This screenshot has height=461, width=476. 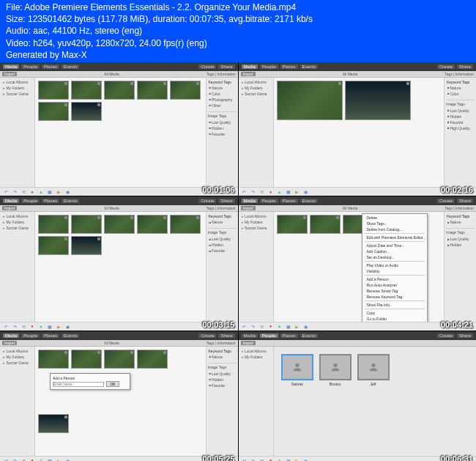 What do you see at coordinates (238, 55) in the screenshot?
I see `gen-line: Generated by Max-X` at bounding box center [238, 55].